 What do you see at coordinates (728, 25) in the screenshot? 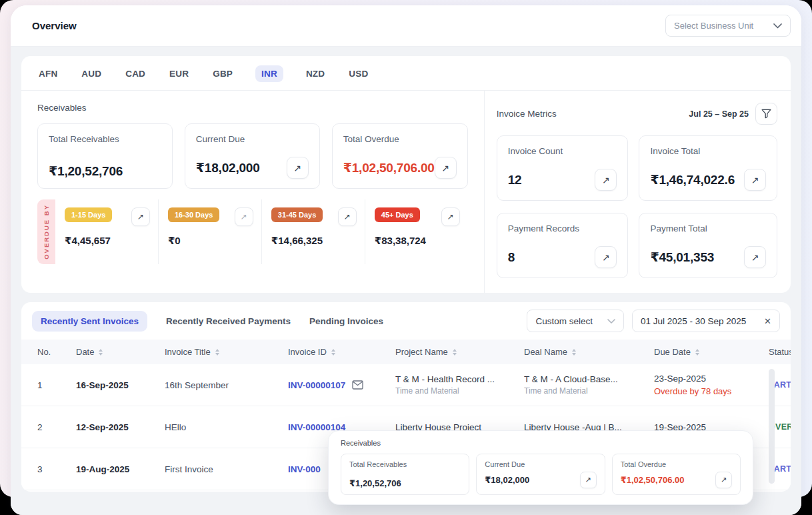
I see `business-unit-select: Select Business Unit` at bounding box center [728, 25].